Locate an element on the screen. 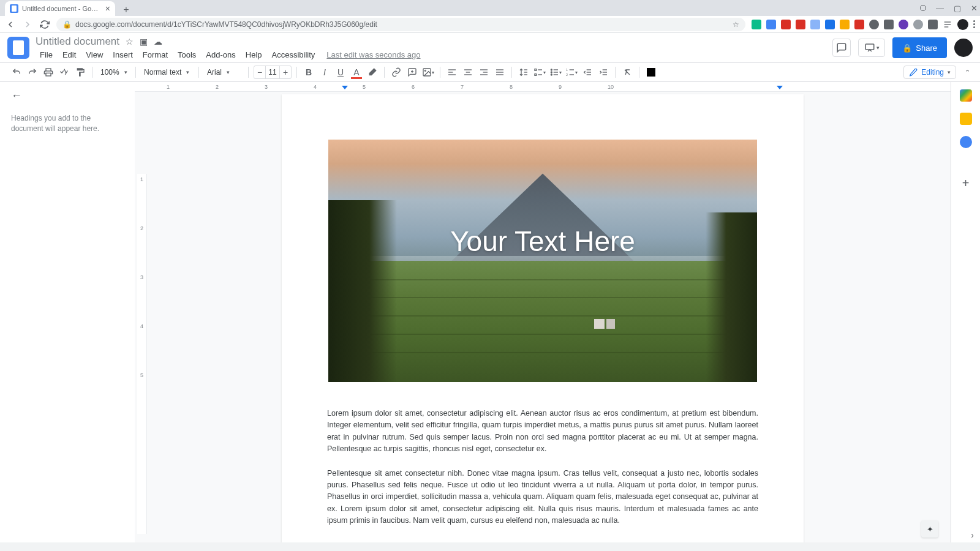  collapse-toolbar-icon: ⌃ is located at coordinates (968, 72).